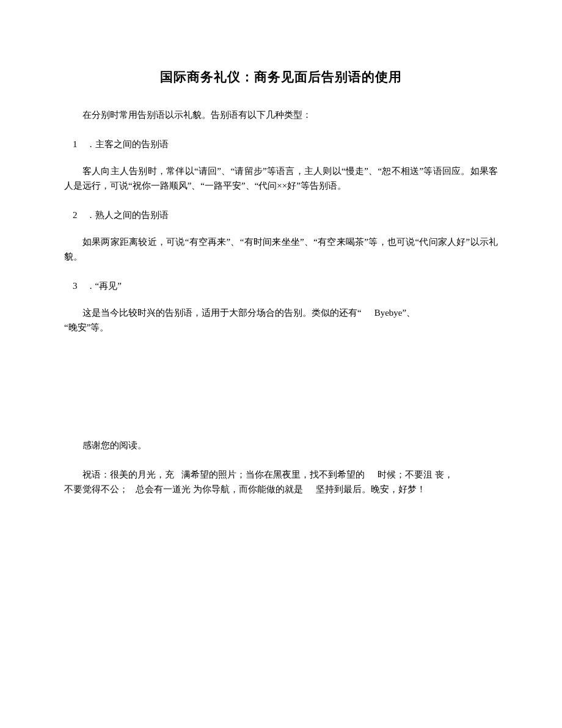  Describe the element at coordinates (281, 482) in the screenshot. I see `blessing-text: 祝语：很美的月光，充满希望的照片；当你在黑夜里，找不到希望的时候；不要沮 丧，不…` at that location.